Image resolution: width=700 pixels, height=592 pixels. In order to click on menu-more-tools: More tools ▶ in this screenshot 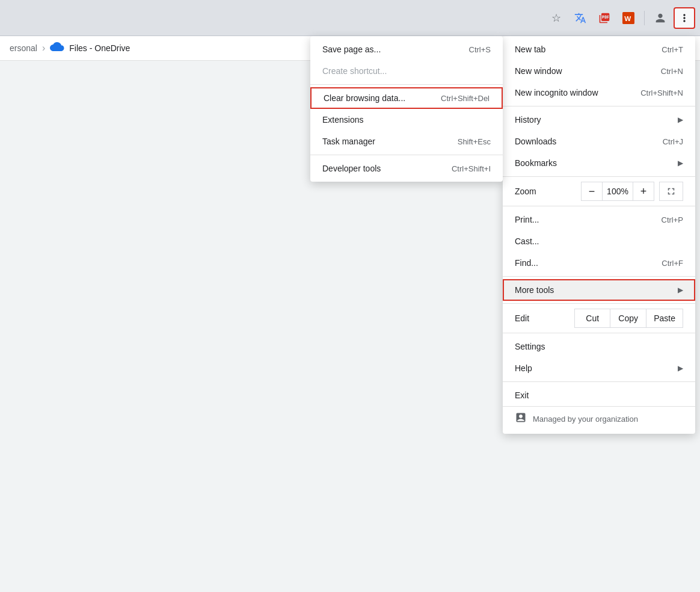, I will do `click(599, 290)`.